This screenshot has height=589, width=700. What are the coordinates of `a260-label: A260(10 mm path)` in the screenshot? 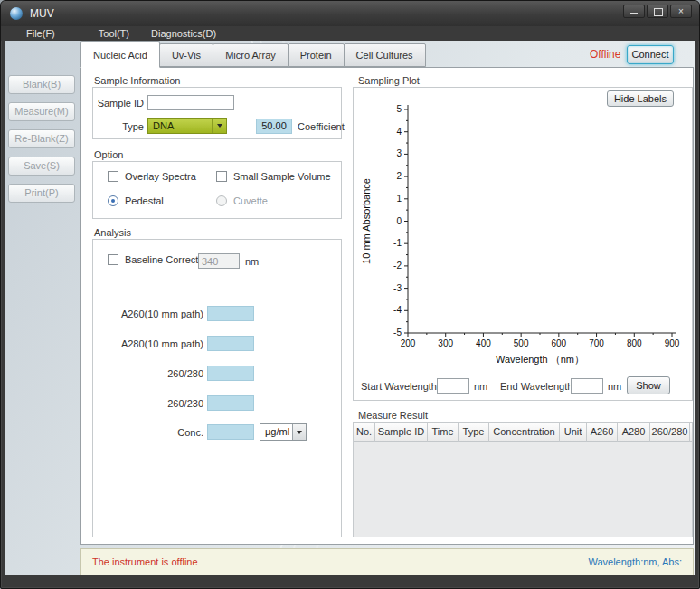 It's located at (148, 314).